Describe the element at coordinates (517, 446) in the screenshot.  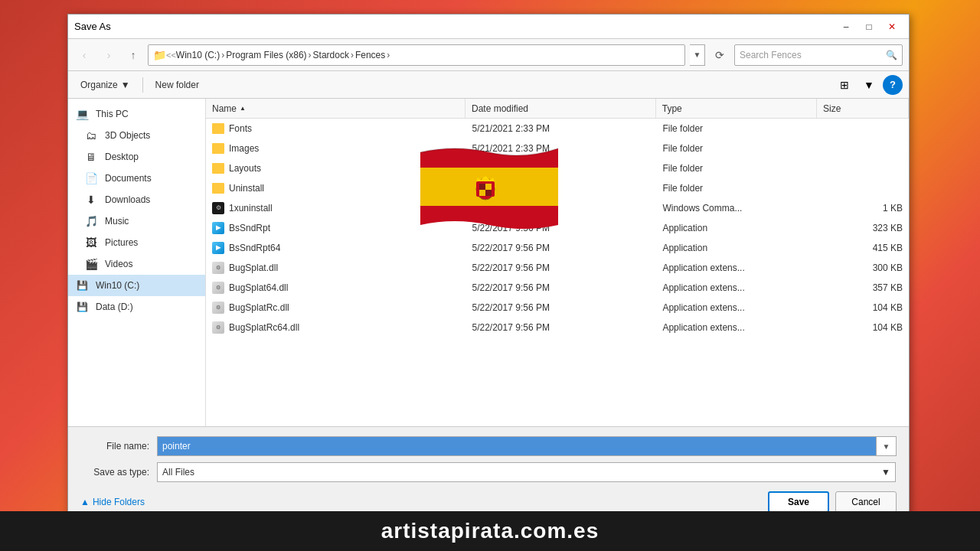
I see `file-name-input` at that location.